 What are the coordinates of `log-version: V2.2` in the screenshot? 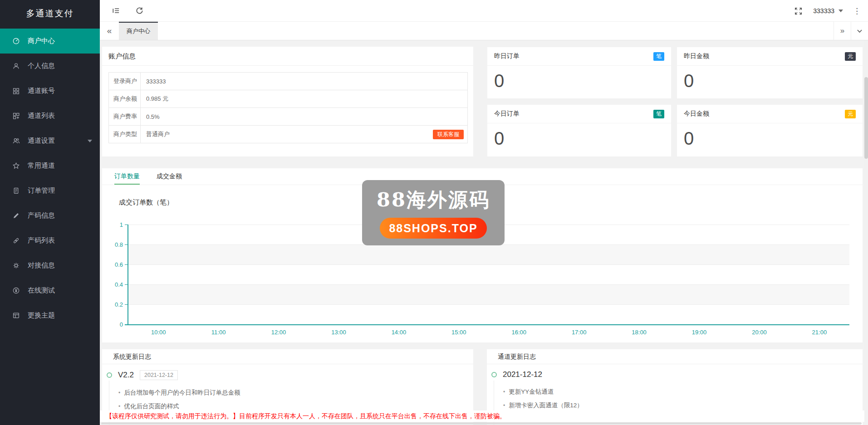 It's located at (126, 375).